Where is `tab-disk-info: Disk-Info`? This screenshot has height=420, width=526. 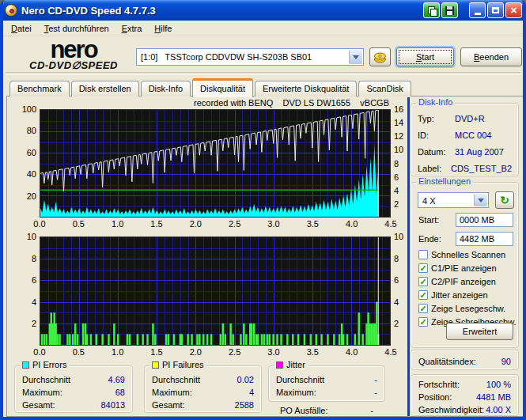 tab-disk-info: Disk-Info is located at coordinates (166, 89).